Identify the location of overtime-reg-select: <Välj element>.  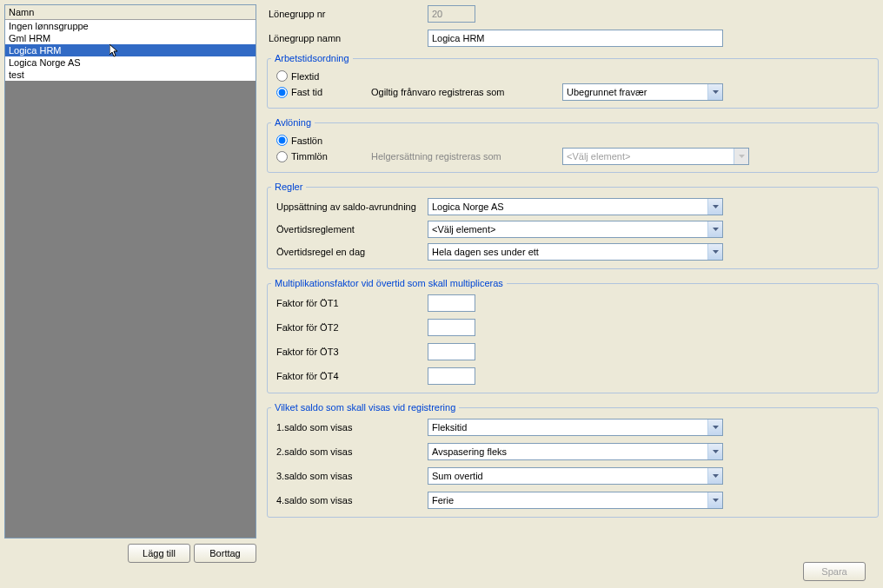
(575, 229).